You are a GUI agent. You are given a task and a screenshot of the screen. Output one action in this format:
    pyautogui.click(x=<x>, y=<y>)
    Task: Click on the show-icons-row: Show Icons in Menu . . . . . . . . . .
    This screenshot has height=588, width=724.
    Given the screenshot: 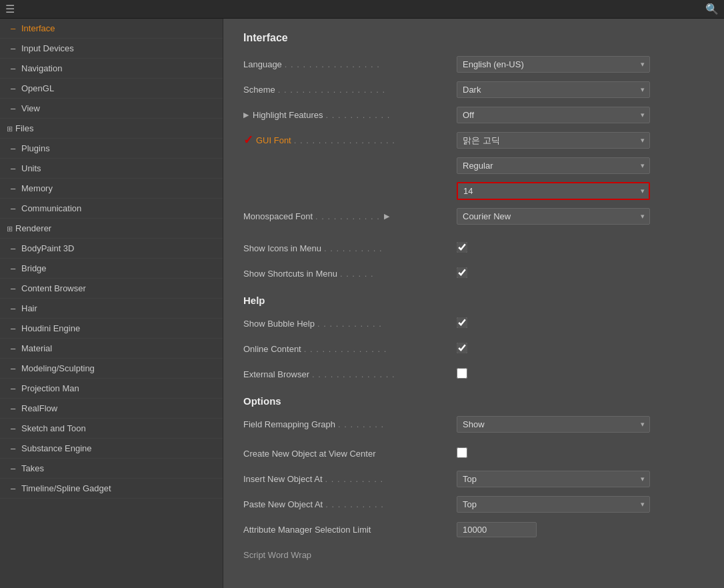 What is the action you would take?
    pyautogui.click(x=473, y=248)
    